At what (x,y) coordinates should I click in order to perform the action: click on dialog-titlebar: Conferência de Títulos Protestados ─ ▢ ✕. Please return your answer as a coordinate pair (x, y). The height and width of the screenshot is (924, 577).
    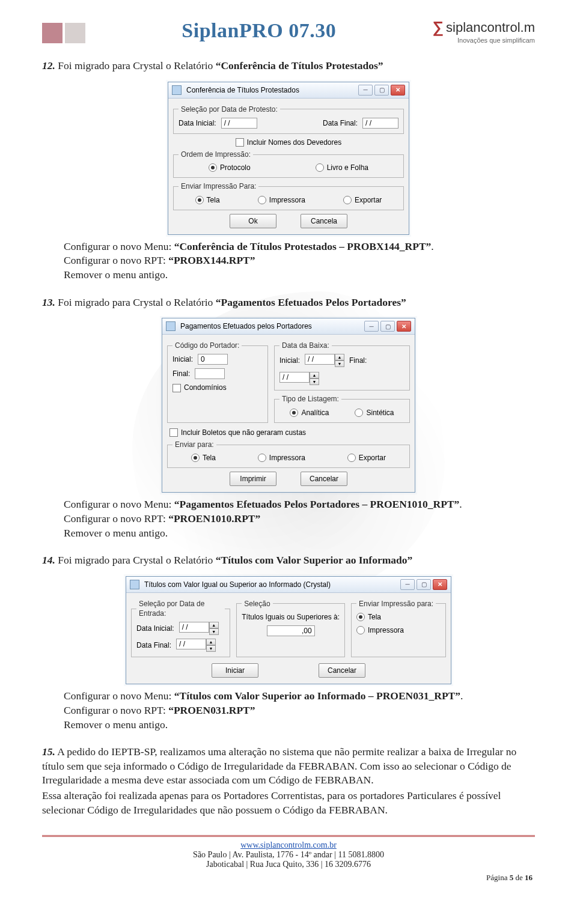
    Looking at the image, I should click on (288, 90).